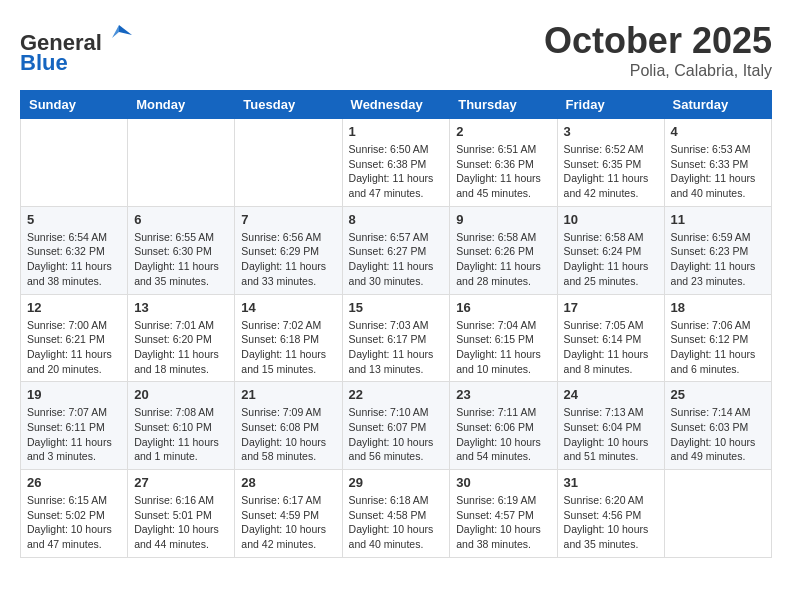  Describe the element at coordinates (503, 308) in the screenshot. I see `day-number: 16` at that location.